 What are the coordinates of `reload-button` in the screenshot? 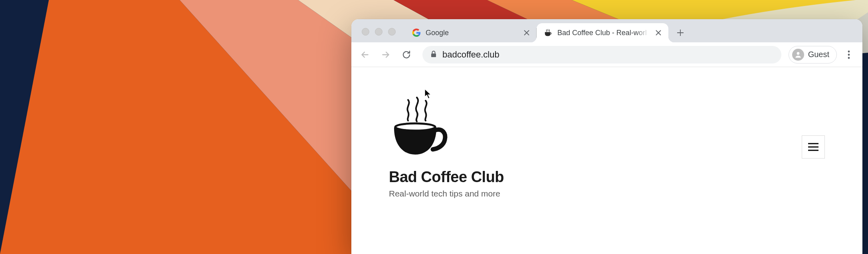 It's located at (406, 55).